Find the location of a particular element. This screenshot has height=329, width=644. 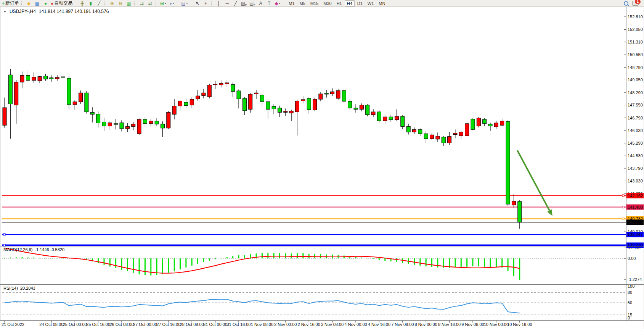

trend-arrow is located at coordinates (535, 183).